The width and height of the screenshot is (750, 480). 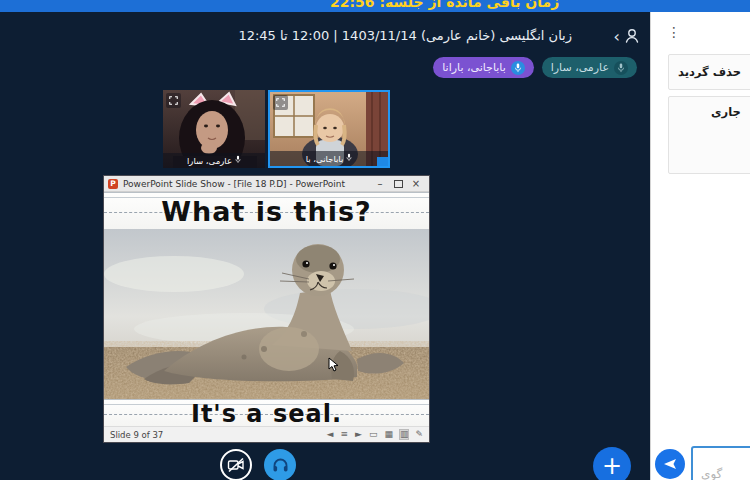 What do you see at coordinates (330, 434) in the screenshot?
I see `previous-slide-icon: ◄` at bounding box center [330, 434].